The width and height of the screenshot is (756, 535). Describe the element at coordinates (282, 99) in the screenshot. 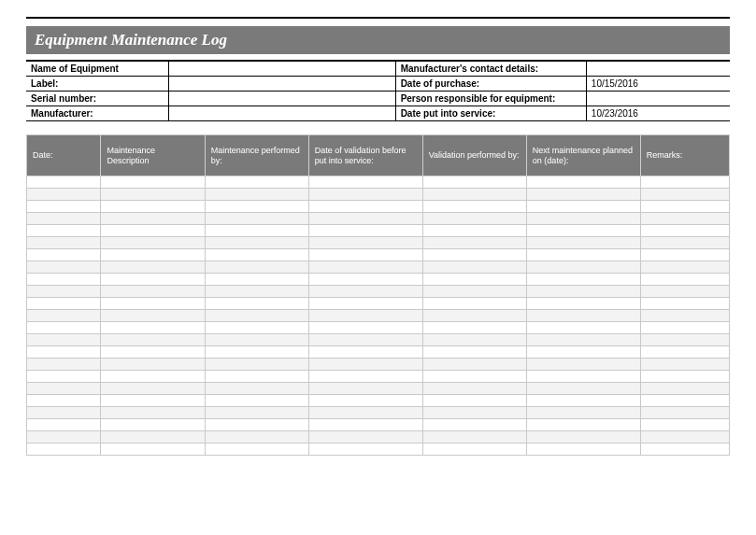

I see `value-serial-number` at that location.